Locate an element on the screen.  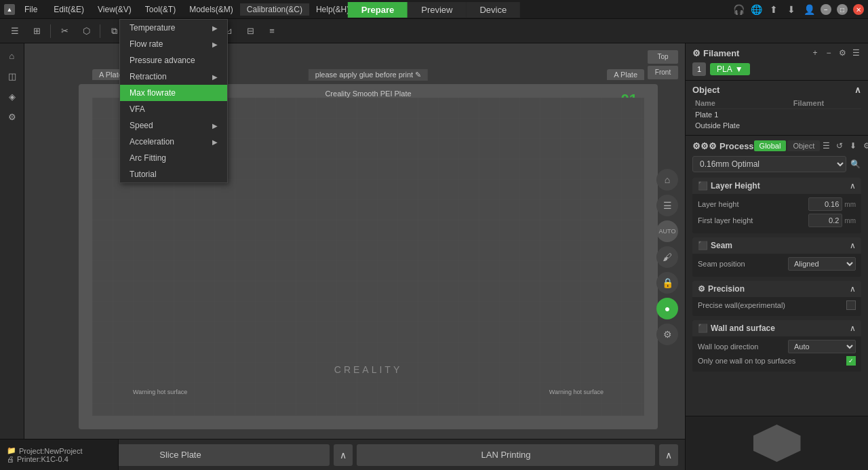
filament-icons: + − ⚙ ☰ is located at coordinates (835, 53).